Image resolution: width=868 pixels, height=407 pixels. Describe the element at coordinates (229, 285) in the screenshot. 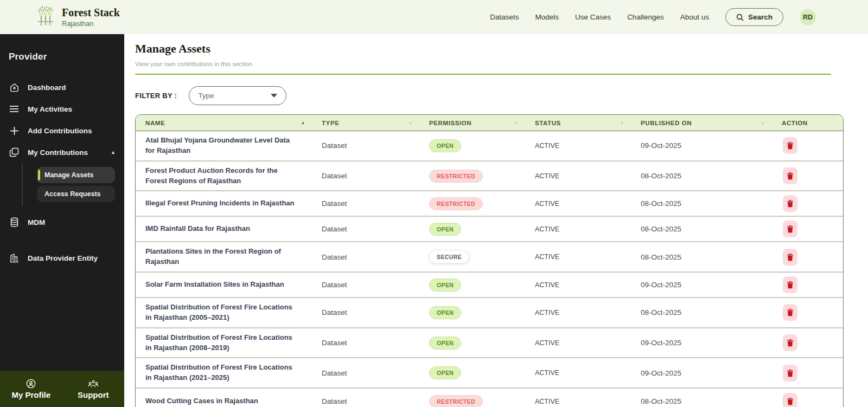

I see `asset-name-link: Solar Farm Installation Sites in Rajasth…` at that location.